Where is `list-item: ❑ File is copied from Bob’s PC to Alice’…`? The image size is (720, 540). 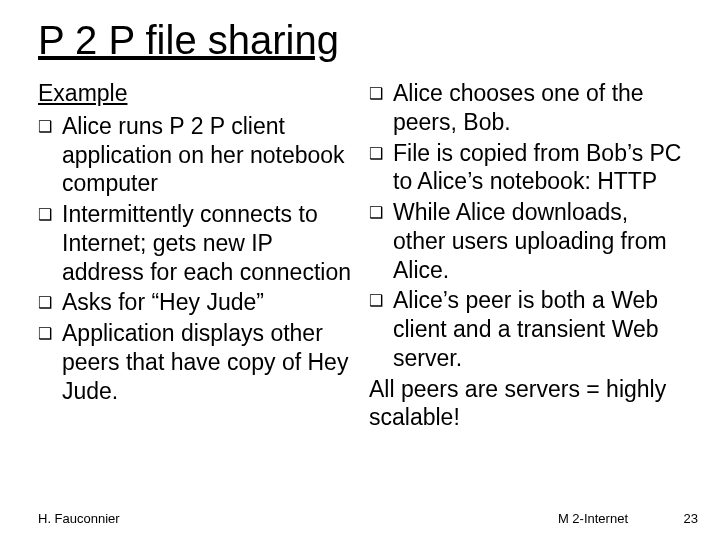
list-item: ❑ File is copied from Bob’s PC to Alice’… is located at coordinates (526, 168).